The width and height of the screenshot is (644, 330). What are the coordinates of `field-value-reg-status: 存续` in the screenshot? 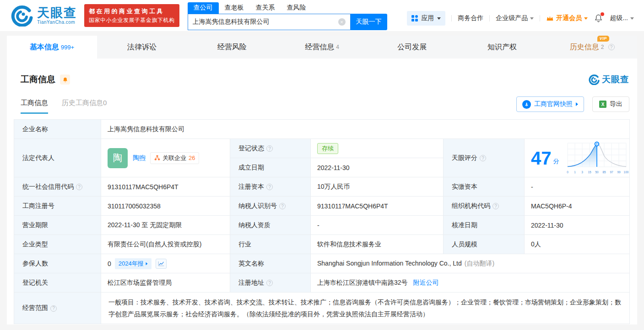 It's located at (377, 149).